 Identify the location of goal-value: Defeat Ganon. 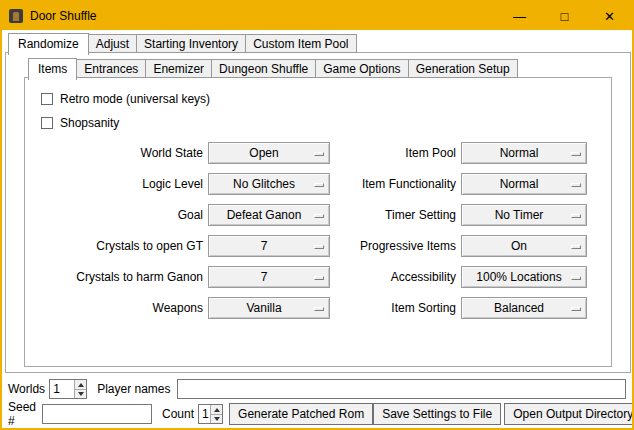
(270, 215).